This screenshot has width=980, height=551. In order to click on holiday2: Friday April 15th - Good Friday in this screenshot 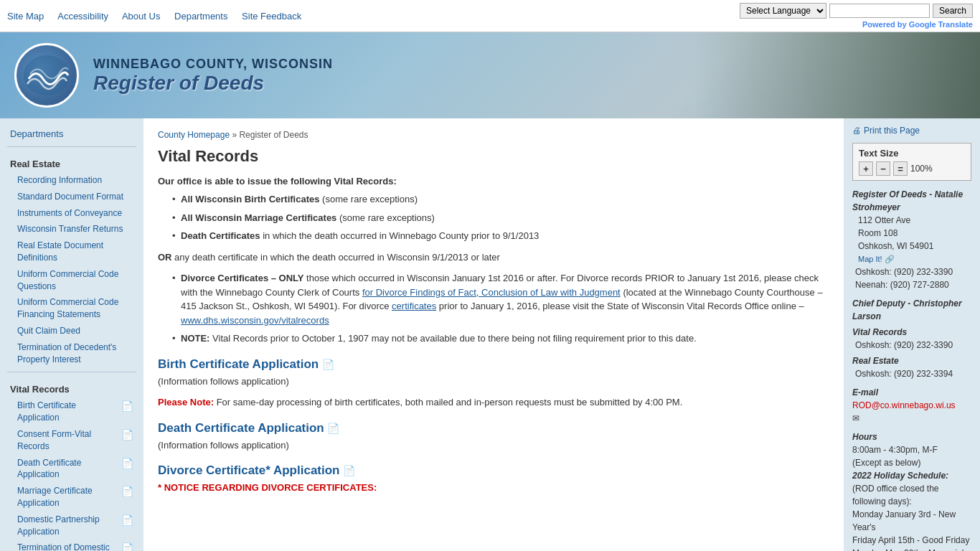, I will do `click(912, 540)`.